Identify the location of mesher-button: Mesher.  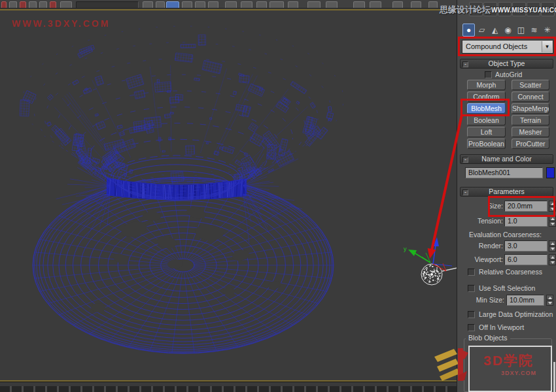
(530, 132).